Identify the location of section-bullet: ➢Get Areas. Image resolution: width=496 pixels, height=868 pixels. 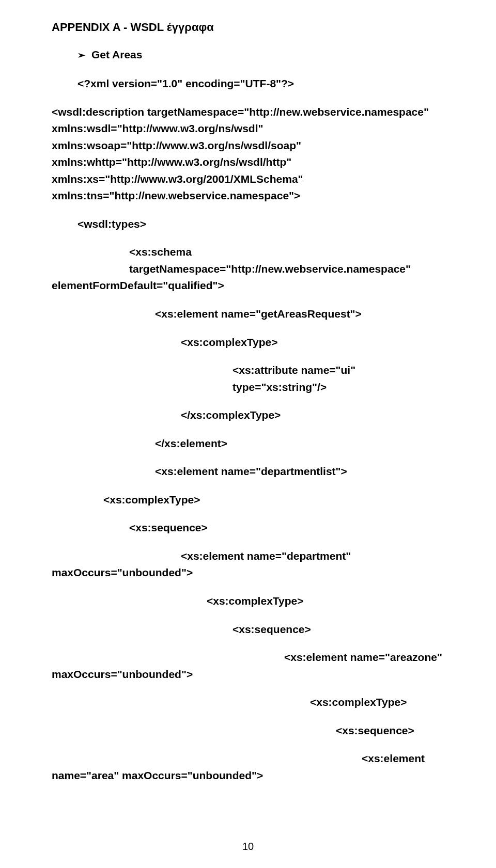
(261, 55).